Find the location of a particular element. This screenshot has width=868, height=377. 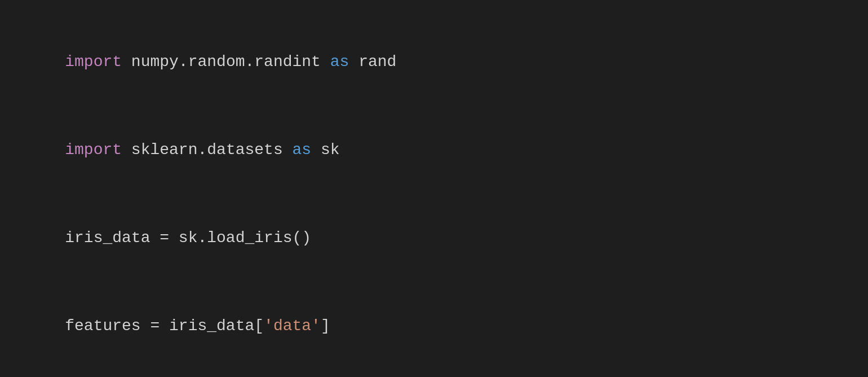

keyword-import-1: import is located at coordinates (94, 62).